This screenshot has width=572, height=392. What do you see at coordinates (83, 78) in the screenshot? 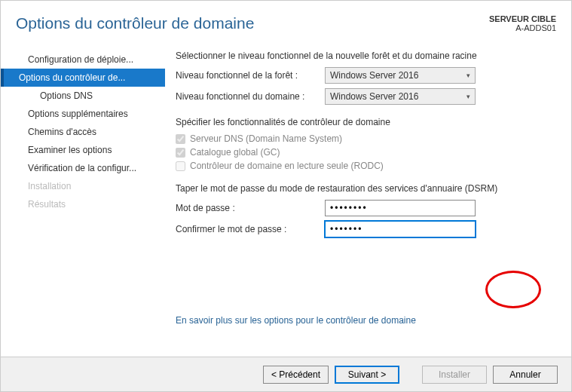
I see `sidebar-item-1: Options du contrôleur de...` at bounding box center [83, 78].